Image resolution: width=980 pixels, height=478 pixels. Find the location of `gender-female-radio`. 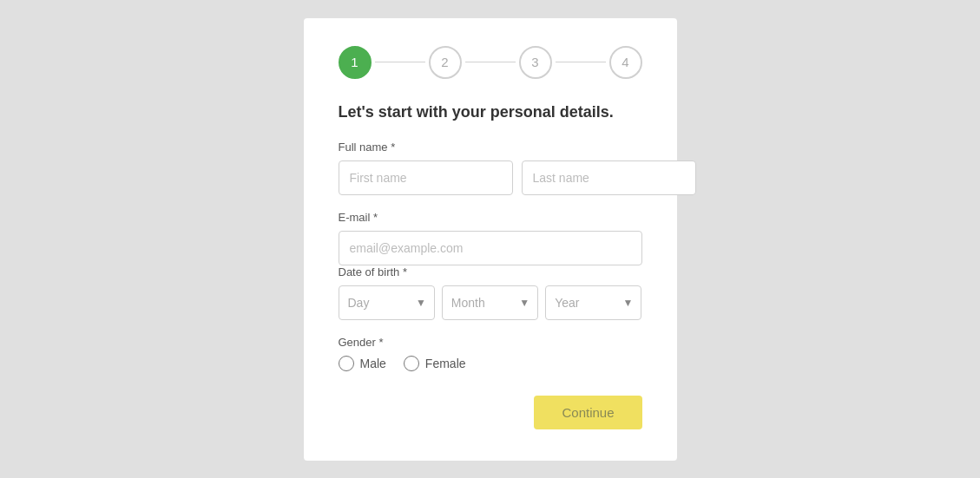

gender-female-radio is located at coordinates (411, 363).